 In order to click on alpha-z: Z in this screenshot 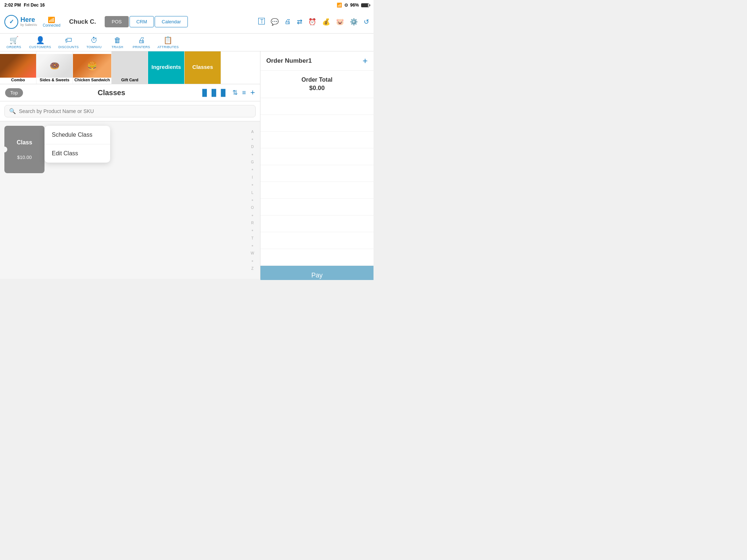, I will do `click(252, 268)`.